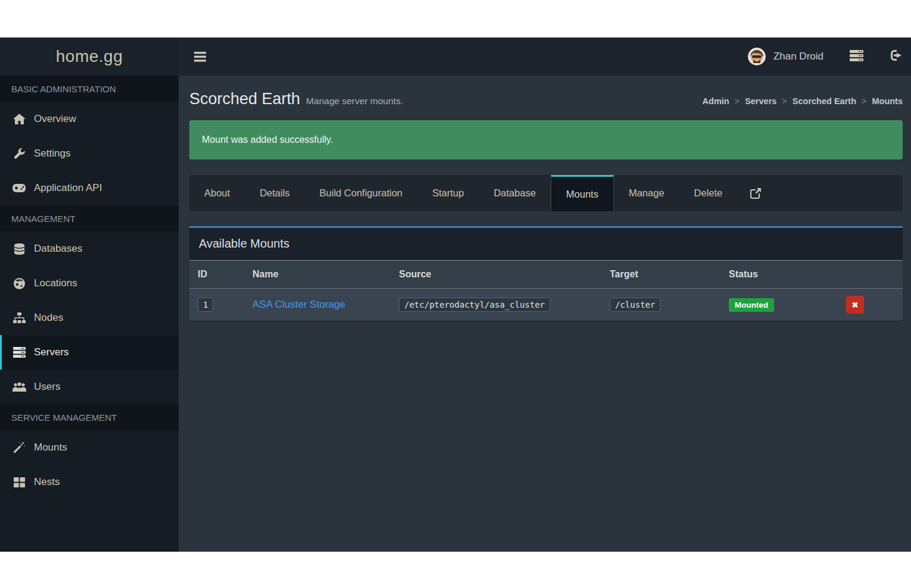  I want to click on mount-id: 1, so click(205, 305).